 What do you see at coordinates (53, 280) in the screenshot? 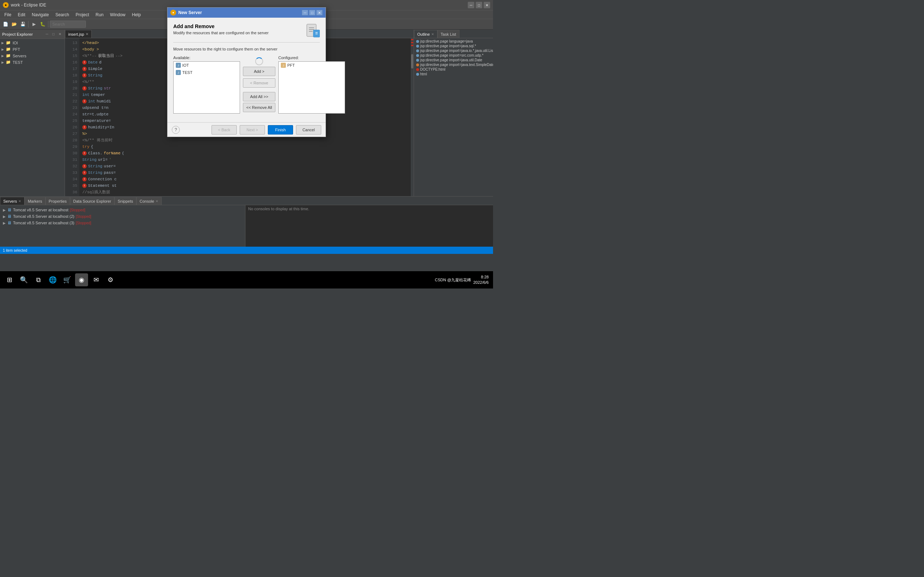
I see `browser-icon: 🌐` at bounding box center [53, 280].